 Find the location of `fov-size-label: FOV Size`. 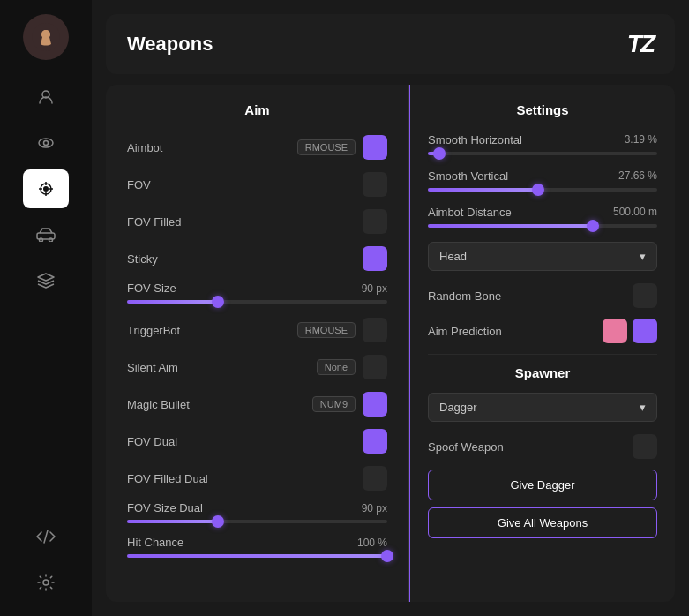

fov-size-label: FOV Size is located at coordinates (152, 288).